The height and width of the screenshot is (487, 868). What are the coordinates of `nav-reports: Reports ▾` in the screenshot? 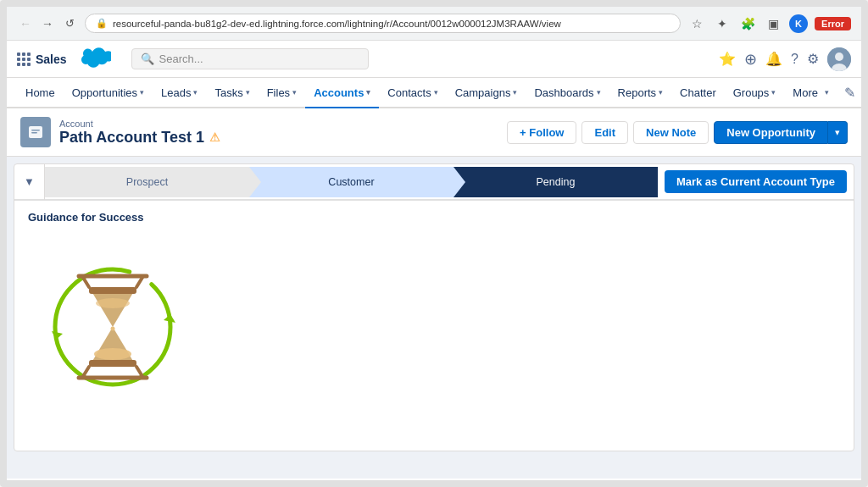 It's located at (641, 93).